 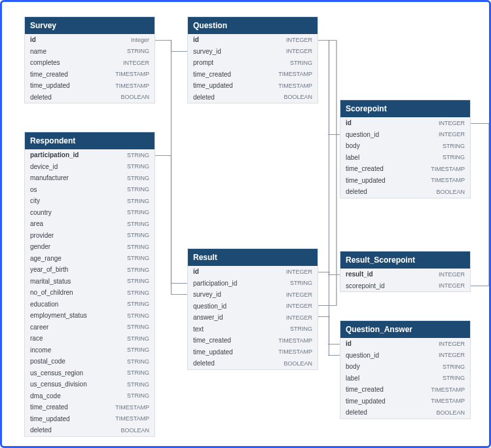 What do you see at coordinates (41, 98) in the screenshot?
I see `field-name: deleted` at bounding box center [41, 98].